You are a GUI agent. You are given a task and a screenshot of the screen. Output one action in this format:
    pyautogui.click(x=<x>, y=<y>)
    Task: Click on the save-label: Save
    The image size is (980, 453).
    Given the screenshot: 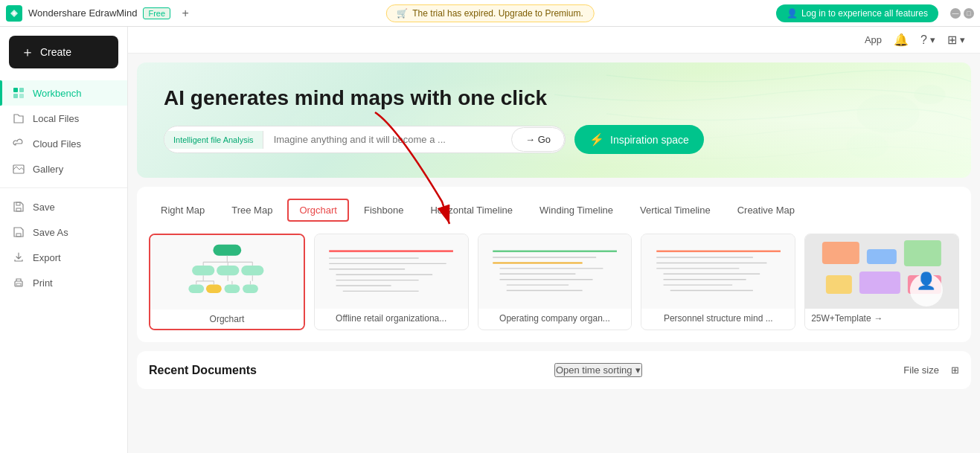 What is the action you would take?
    pyautogui.click(x=44, y=207)
    